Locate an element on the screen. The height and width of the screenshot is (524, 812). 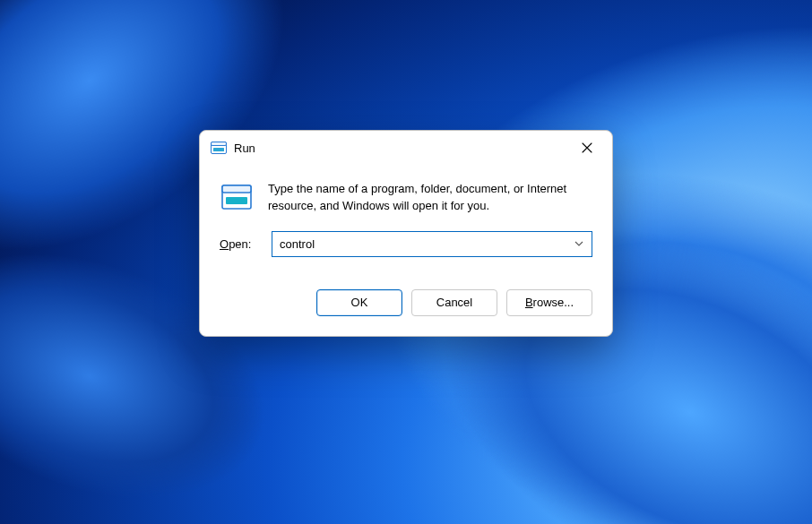
cancel-button: Cancel is located at coordinates (454, 303).